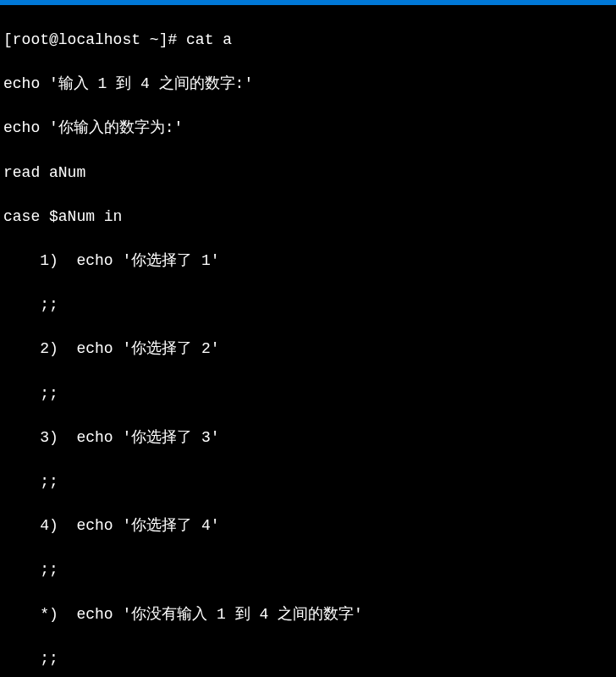 The width and height of the screenshot is (616, 677). I want to click on script-line: 2) echo '你选择了 2', so click(308, 349).